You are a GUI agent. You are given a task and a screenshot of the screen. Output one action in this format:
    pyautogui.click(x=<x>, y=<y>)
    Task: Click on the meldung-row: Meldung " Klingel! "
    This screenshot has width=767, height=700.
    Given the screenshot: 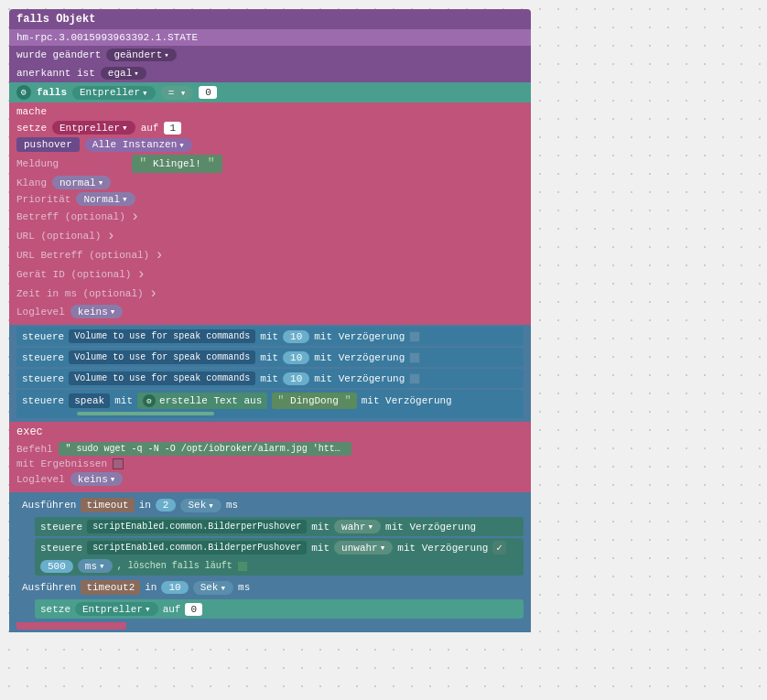 What is the action you would take?
    pyautogui.click(x=270, y=164)
    